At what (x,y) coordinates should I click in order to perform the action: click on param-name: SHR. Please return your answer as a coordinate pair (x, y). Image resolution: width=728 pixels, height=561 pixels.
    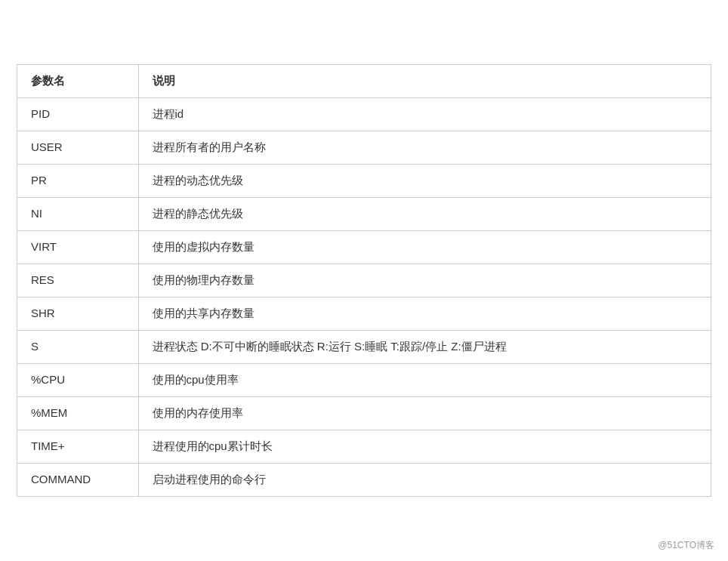
    Looking at the image, I should click on (78, 314).